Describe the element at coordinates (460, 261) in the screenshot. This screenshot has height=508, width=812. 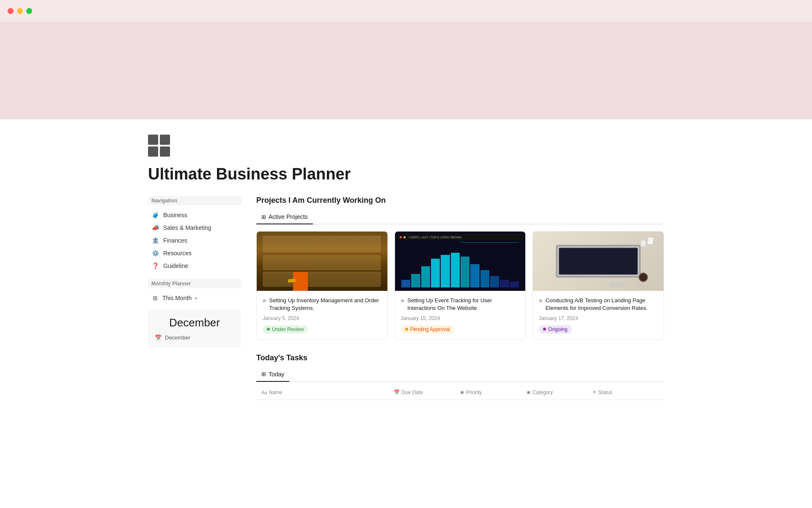
I see `project-card-image: USERS: LAST 7 DAYS USING MEDIAN` at that location.